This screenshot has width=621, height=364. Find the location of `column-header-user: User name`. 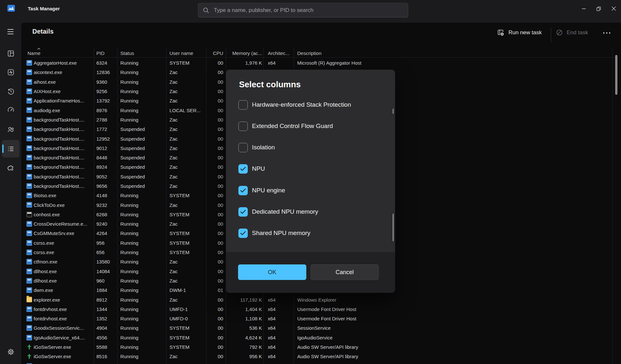

column-header-user: User name is located at coordinates (187, 52).